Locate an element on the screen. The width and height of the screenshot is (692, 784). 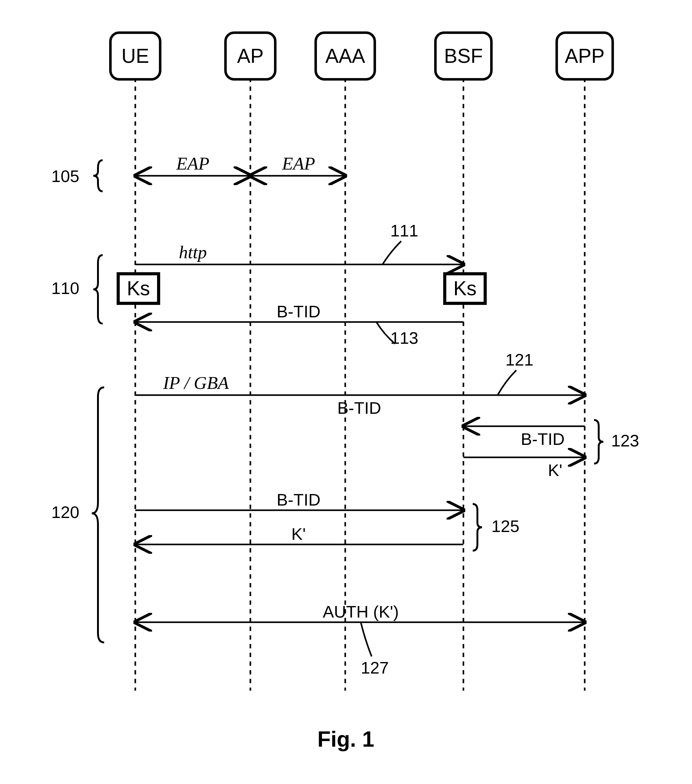
msg-kprime-123-label: K' is located at coordinates (555, 470).